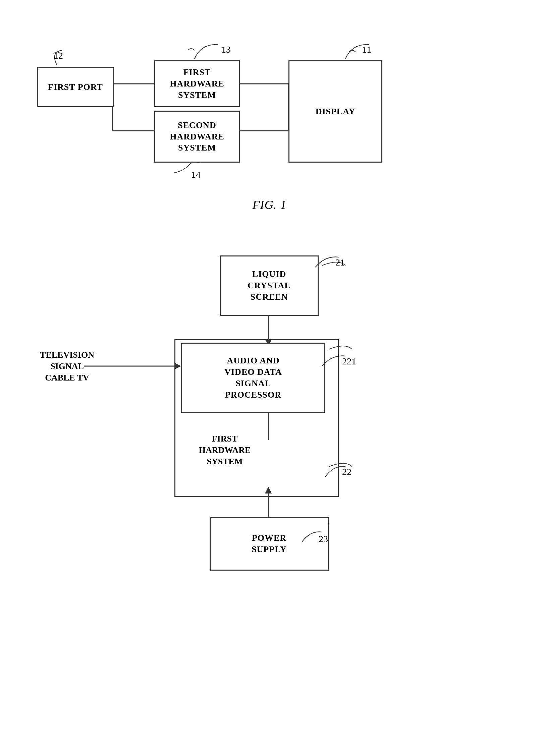 This screenshot has width=539, height=756. I want to click on lcd-label: LIQUID CRYSTAL SCREEN, so click(269, 286).